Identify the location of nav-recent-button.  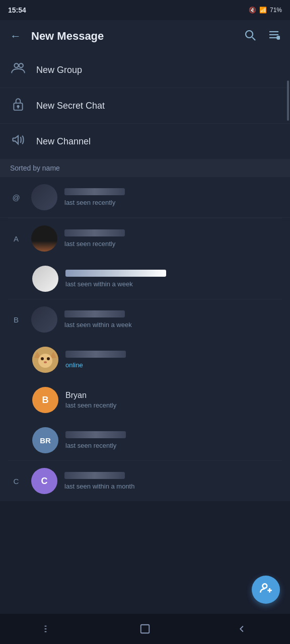
(48, 629).